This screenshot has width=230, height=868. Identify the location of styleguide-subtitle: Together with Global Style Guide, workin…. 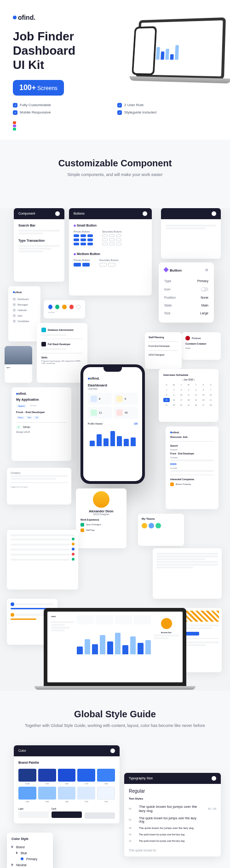
(115, 726).